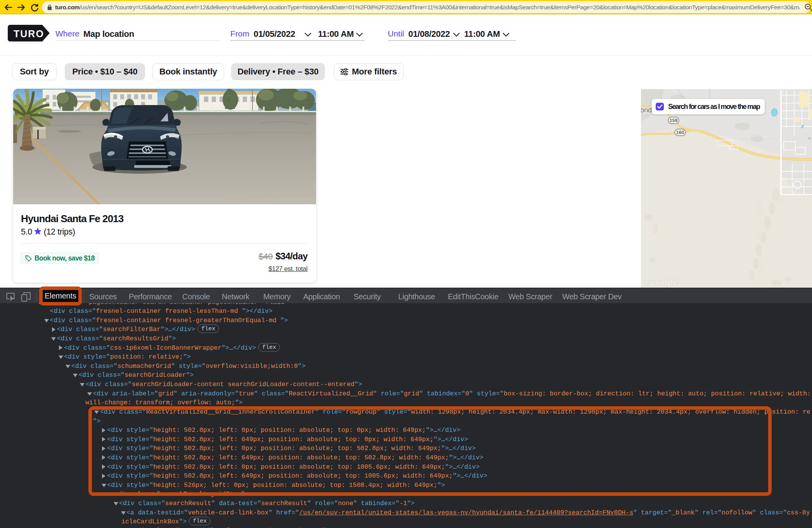 This screenshot has height=528, width=812. I want to click on svg-text: TURO, so click(29, 34).